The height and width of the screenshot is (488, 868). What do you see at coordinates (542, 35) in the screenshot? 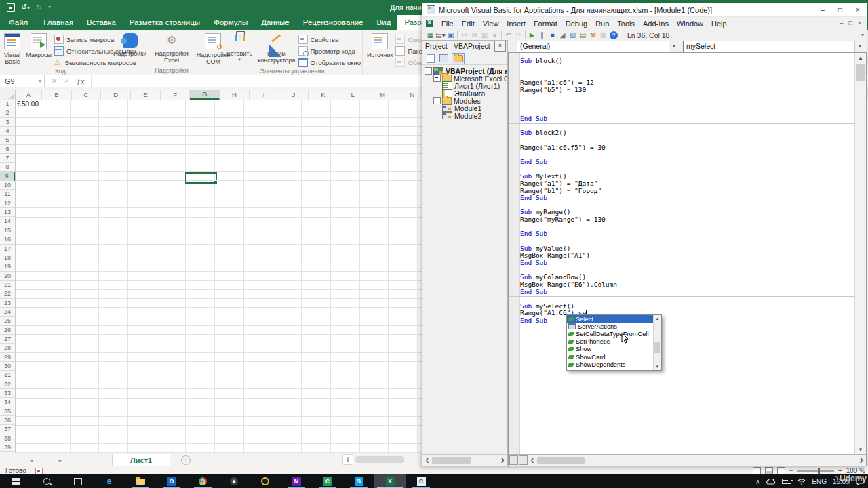
I see `break-icon: ∥` at bounding box center [542, 35].